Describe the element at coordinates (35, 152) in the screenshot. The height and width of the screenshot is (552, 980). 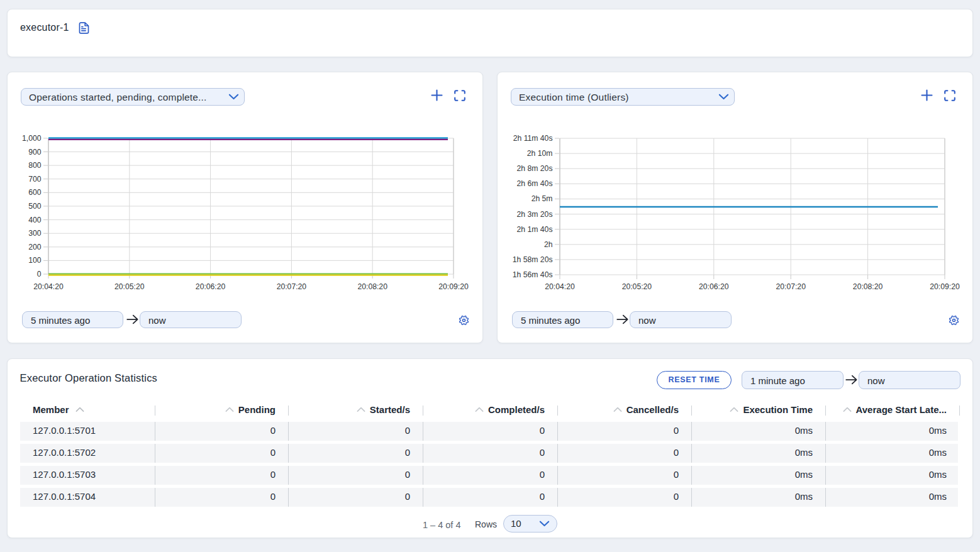
I see `svg-text: 900` at that location.